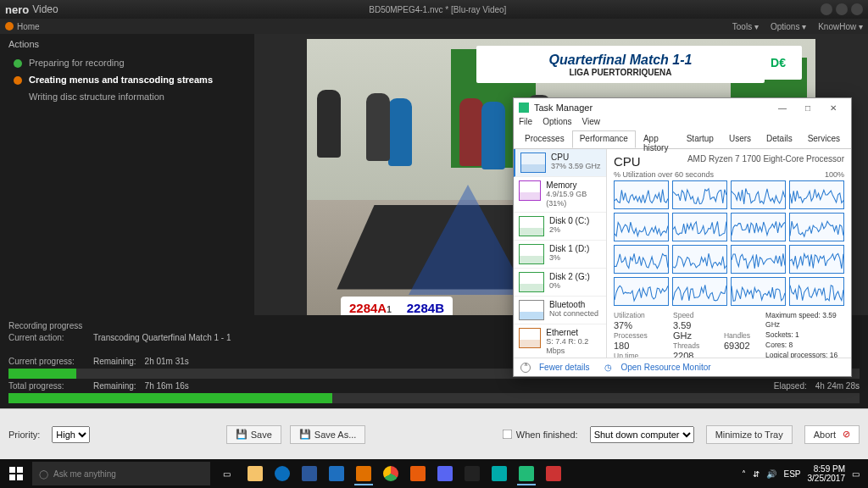 The width and height of the screenshot is (868, 488). I want to click on options-menu: Options ▾, so click(788, 27).